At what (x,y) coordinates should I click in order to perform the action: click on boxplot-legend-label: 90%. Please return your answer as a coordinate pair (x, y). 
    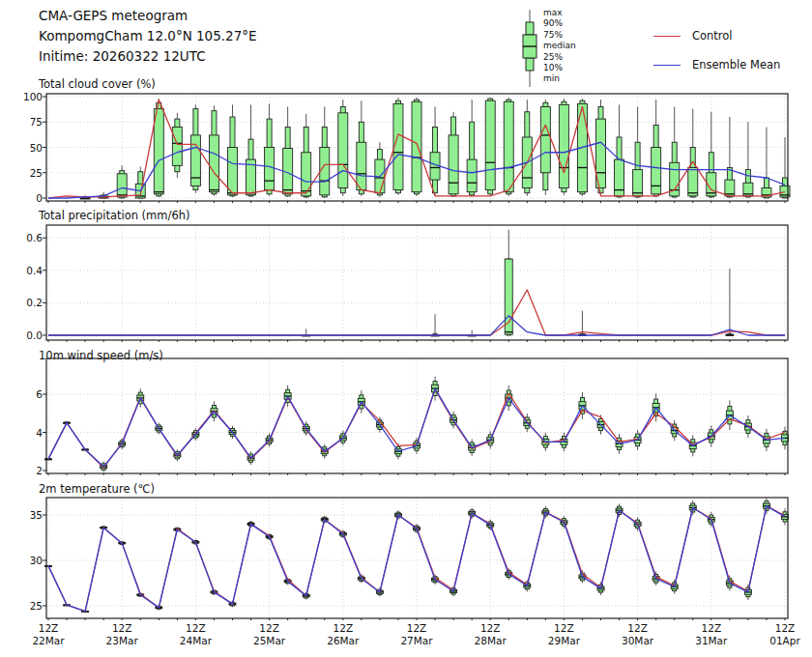
    Looking at the image, I should click on (560, 23).